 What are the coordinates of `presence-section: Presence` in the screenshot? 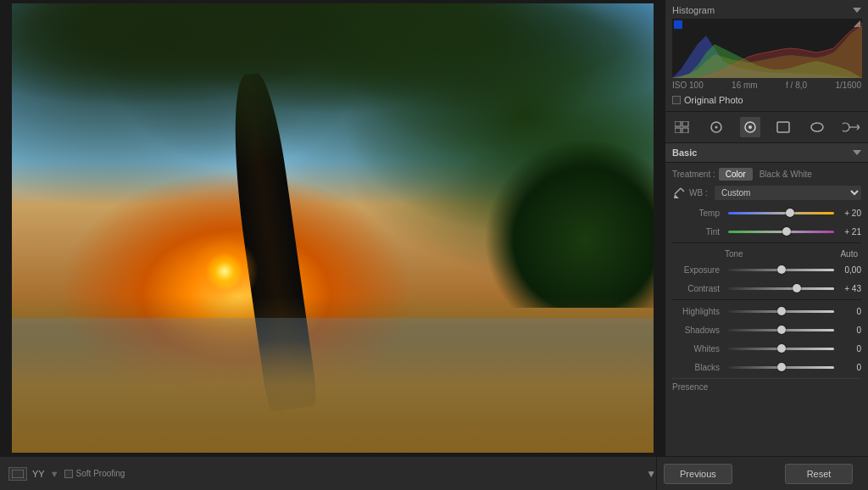 It's located at (766, 387).